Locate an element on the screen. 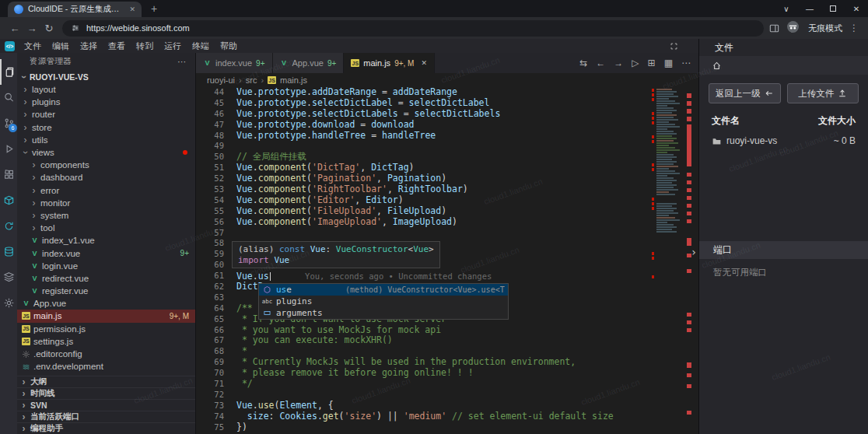 This screenshot has height=434, width=868. settings-gear-icon is located at coordinates (9, 303).